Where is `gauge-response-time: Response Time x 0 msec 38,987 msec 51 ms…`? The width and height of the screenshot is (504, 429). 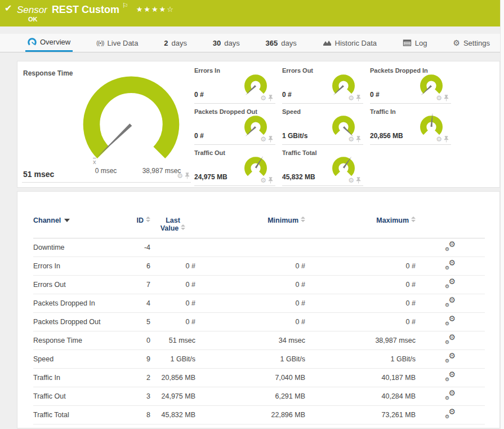
gauge-response-time: Response Time x 0 msec 38,987 msec 51 ms… is located at coordinates (106, 123).